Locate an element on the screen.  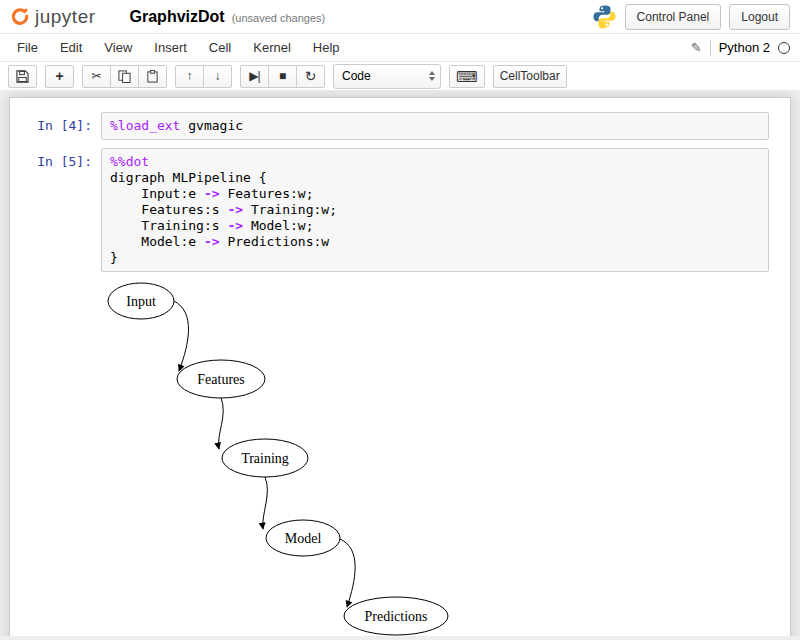
code-text: } is located at coordinates (114, 258).